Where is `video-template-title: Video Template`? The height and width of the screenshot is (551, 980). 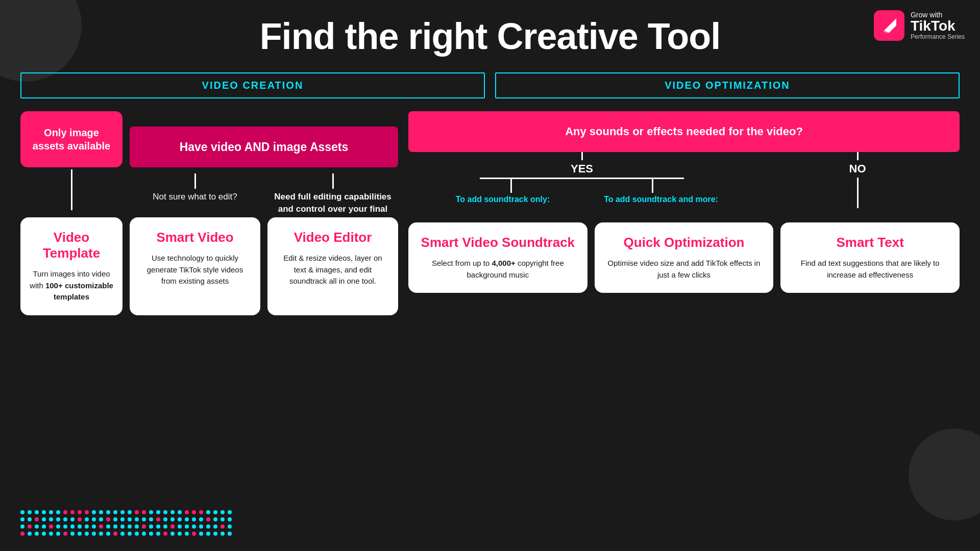
video-template-title: Video Template is located at coordinates (71, 245).